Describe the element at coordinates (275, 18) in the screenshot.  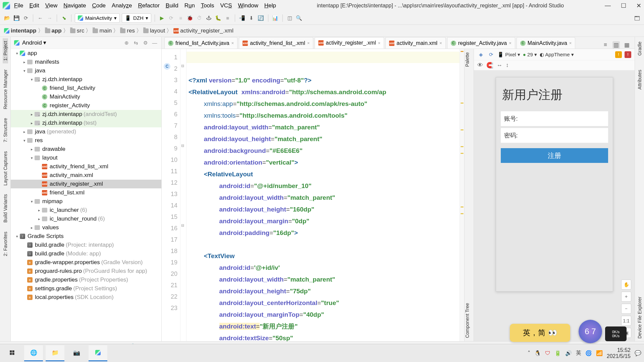
I see `app-insights-icon: 📊` at that location.